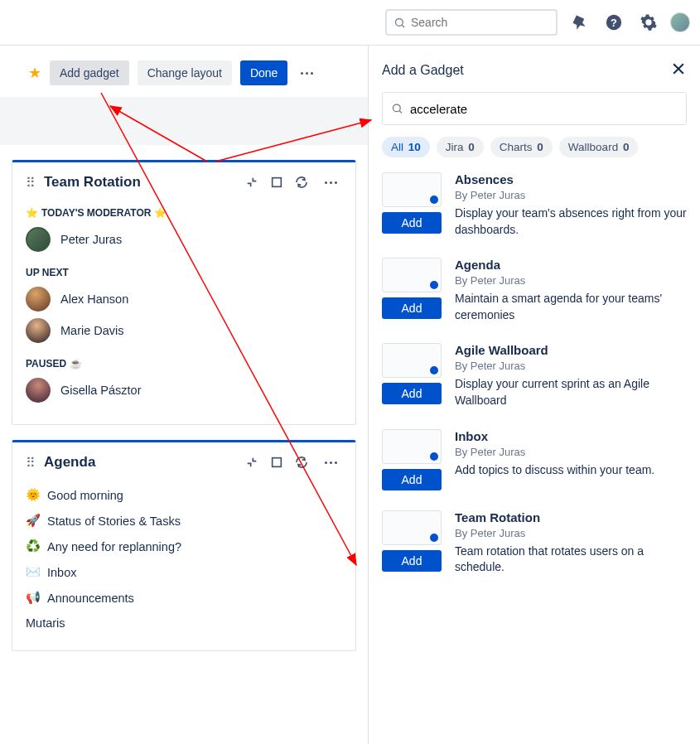 This screenshot has width=700, height=744. Describe the element at coordinates (184, 598) in the screenshot. I see `agenda-item: 📢Announcements` at that location.